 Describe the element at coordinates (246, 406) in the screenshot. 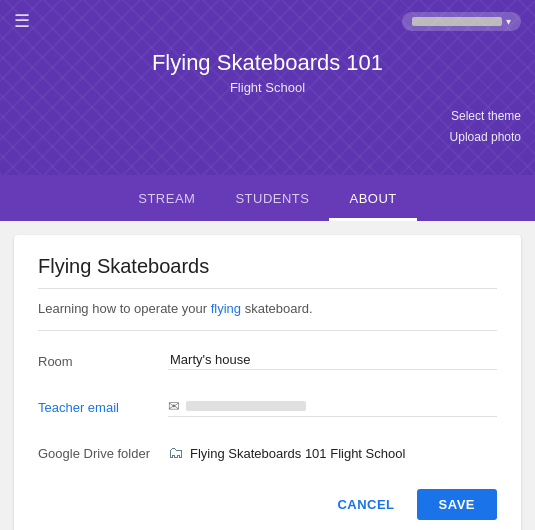

I see `email-value-blurred` at that location.